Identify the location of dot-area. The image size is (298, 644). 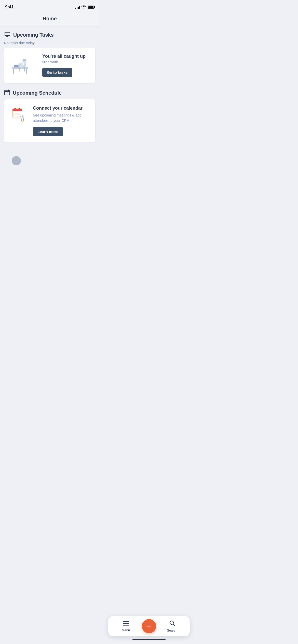
(50, 158).